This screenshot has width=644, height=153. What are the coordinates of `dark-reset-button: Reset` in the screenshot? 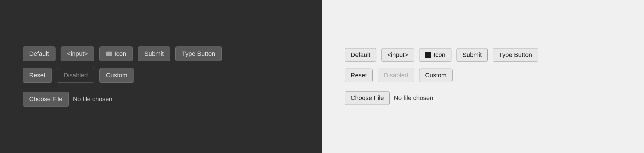 It's located at (37, 75).